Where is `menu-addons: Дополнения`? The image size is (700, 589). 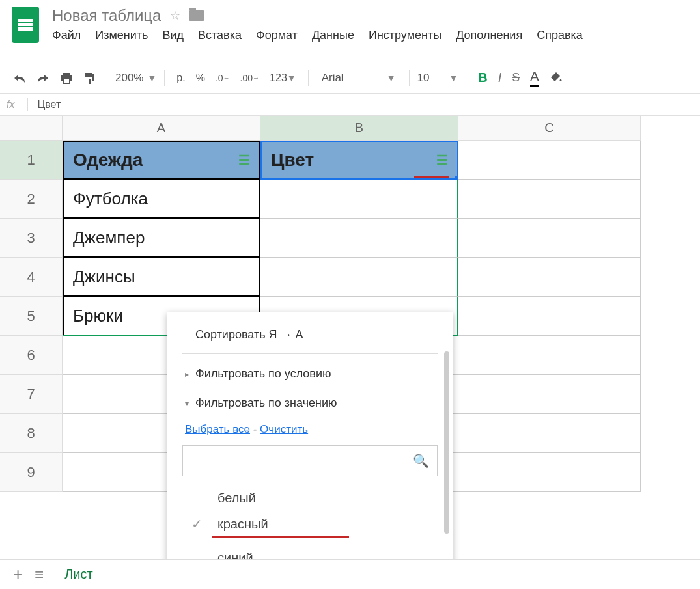
menu-addons: Дополнения is located at coordinates (489, 35).